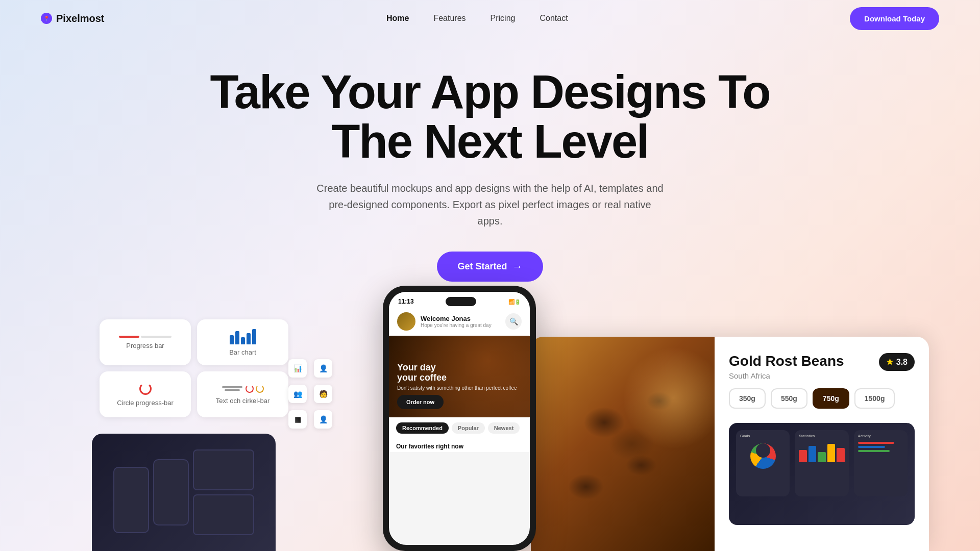 This screenshot has width=980, height=551. I want to click on progress-bar-fill, so click(129, 337).